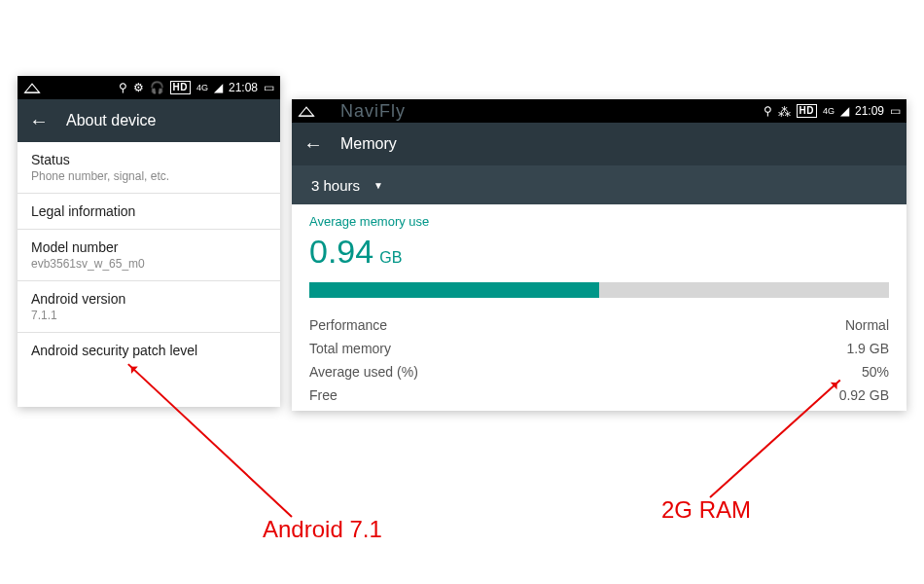  Describe the element at coordinates (373, 111) in the screenshot. I see `watermark: NaviFly` at that location.